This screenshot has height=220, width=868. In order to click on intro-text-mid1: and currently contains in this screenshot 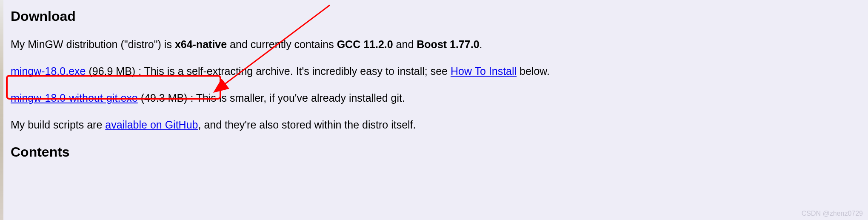, I will do `click(282, 44)`.